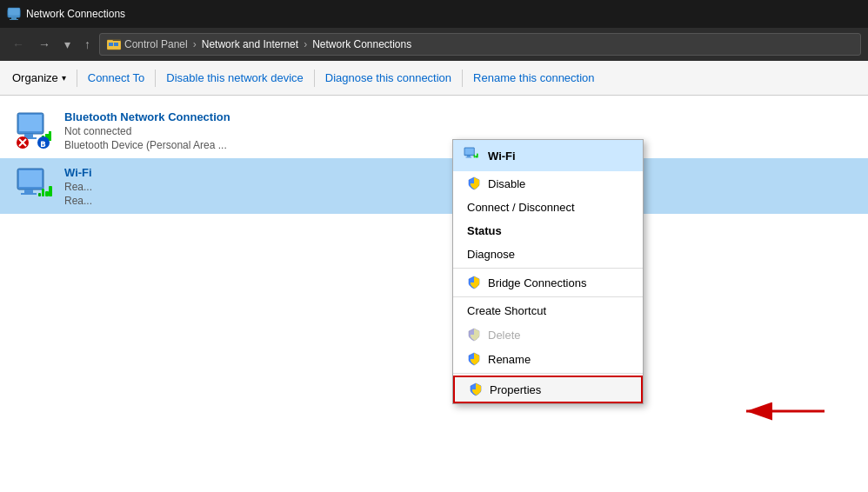  What do you see at coordinates (87, 44) in the screenshot?
I see `up-button: ↑` at bounding box center [87, 44].